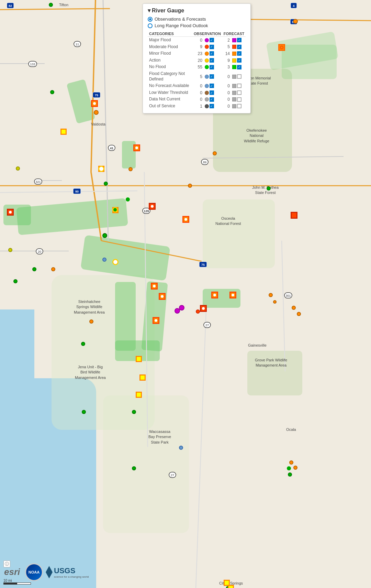  Describe the element at coordinates (170, 99) in the screenshot. I see `legend-row-label-8: Data Not Current` at that location.